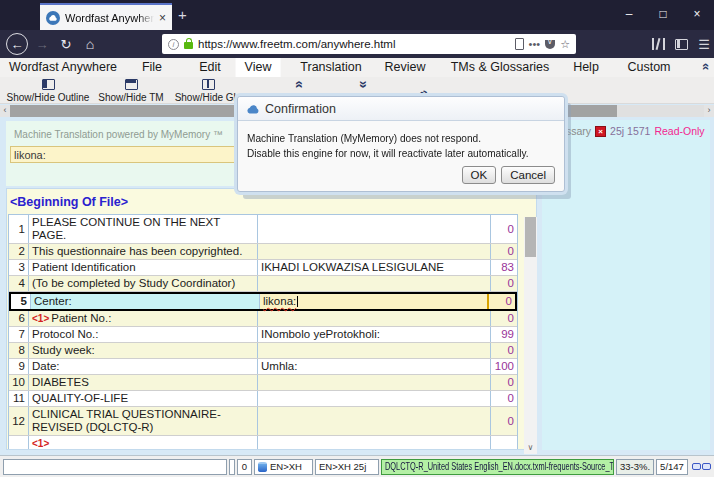 This screenshot has height=477, width=714. Describe the element at coordinates (263, 422) in the screenshot. I see `segment-row: 12CLINICAL TRIAL QUESTIONNAIRE-REVISED (…` at that location.